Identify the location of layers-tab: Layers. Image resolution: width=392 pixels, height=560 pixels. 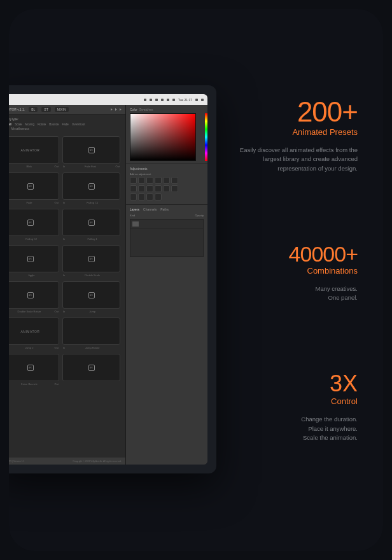
(135, 209).